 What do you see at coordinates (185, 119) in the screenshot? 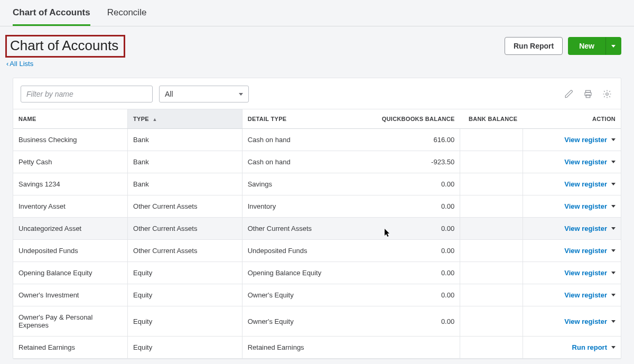
I see `col-header-type: TYPE ▲` at bounding box center [185, 119].